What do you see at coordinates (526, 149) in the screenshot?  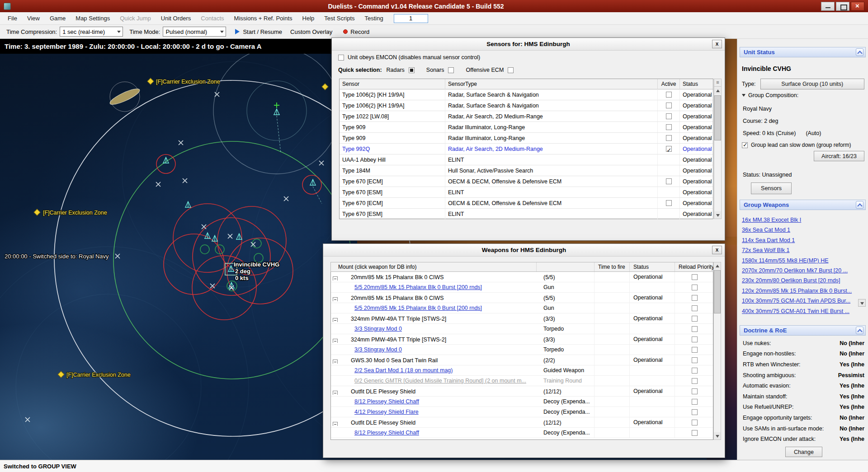 I see `sensor-row: Type 992Q Radar, Air Search, 2D Medium-R…` at bounding box center [526, 149].